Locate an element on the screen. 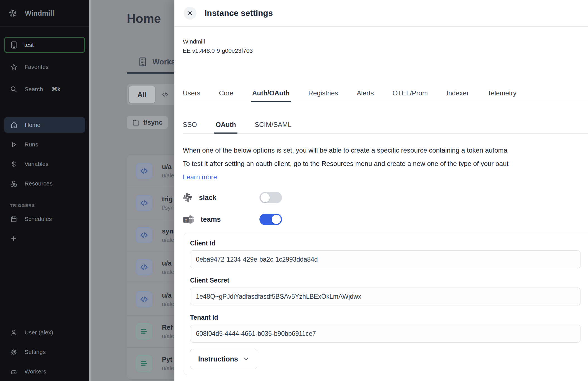 Image resolution: width=588 pixels, height=381 pixels. item-title: syn is located at coordinates (168, 231).